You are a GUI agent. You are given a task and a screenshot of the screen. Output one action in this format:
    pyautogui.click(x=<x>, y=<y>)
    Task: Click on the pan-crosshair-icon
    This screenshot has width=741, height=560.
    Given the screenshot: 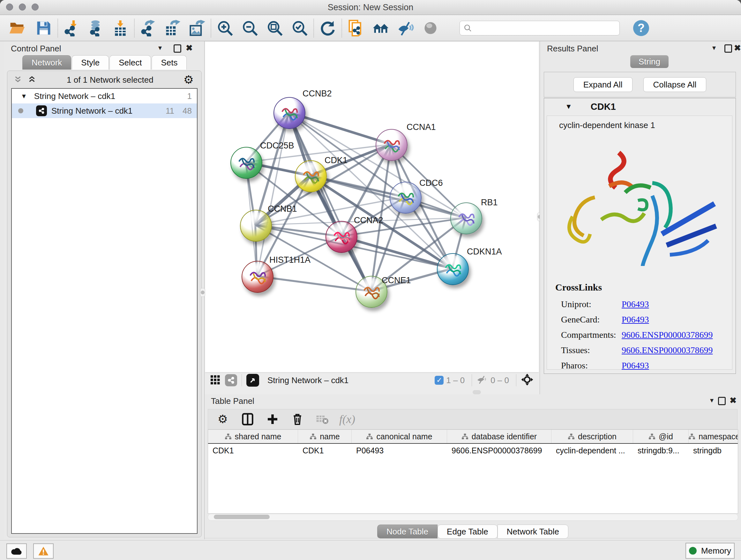 What is the action you would take?
    pyautogui.click(x=527, y=380)
    